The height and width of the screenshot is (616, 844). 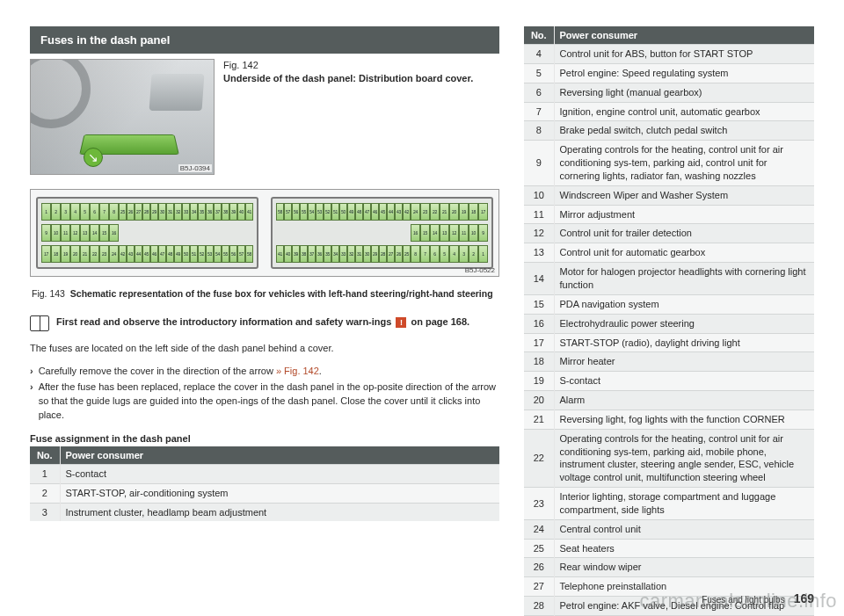 I want to click on fuse-slot: 35, so click(x=327, y=254).